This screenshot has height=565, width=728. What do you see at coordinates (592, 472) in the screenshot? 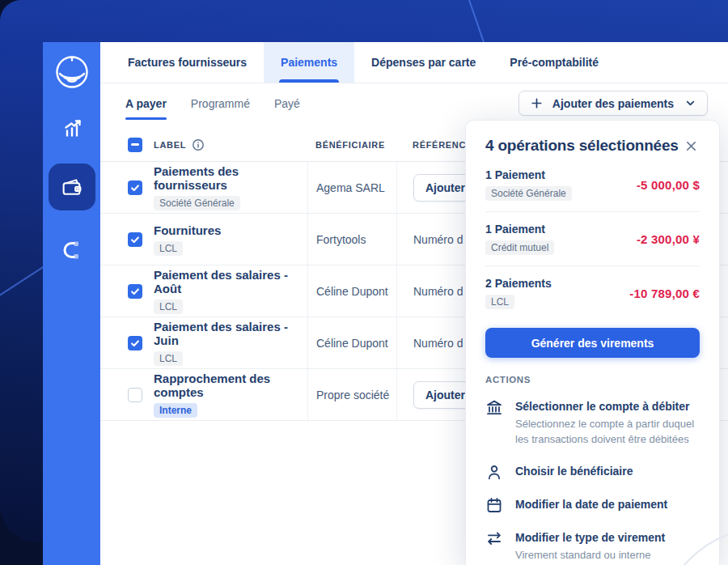
I see `action-choose-beneficiary: Choisir le bénéficiaire` at bounding box center [592, 472].